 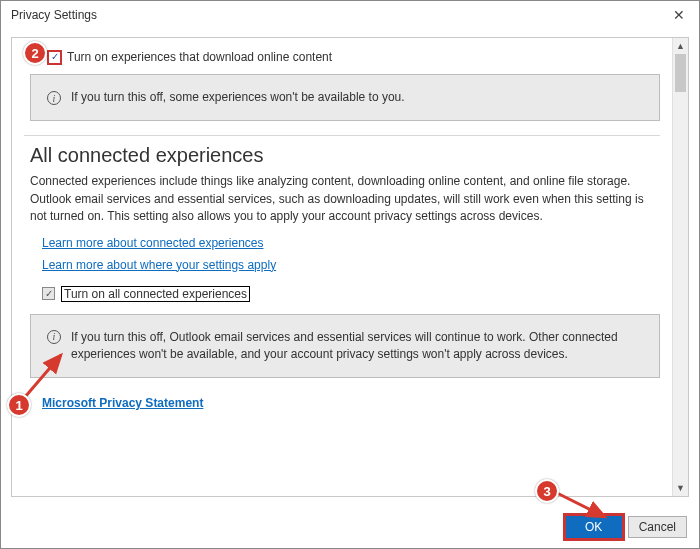 I want to click on scrollbar: ▲ ▼, so click(x=680, y=267).